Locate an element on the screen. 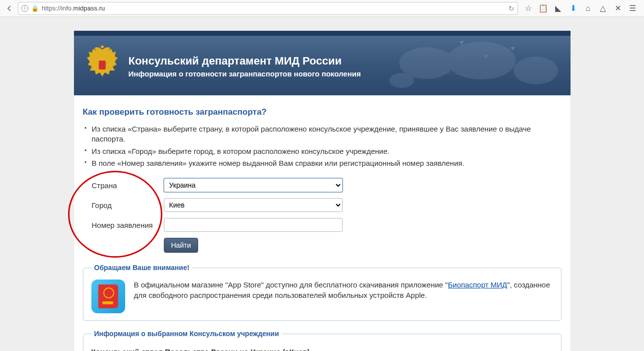  city-select: Киев is located at coordinates (253, 205).